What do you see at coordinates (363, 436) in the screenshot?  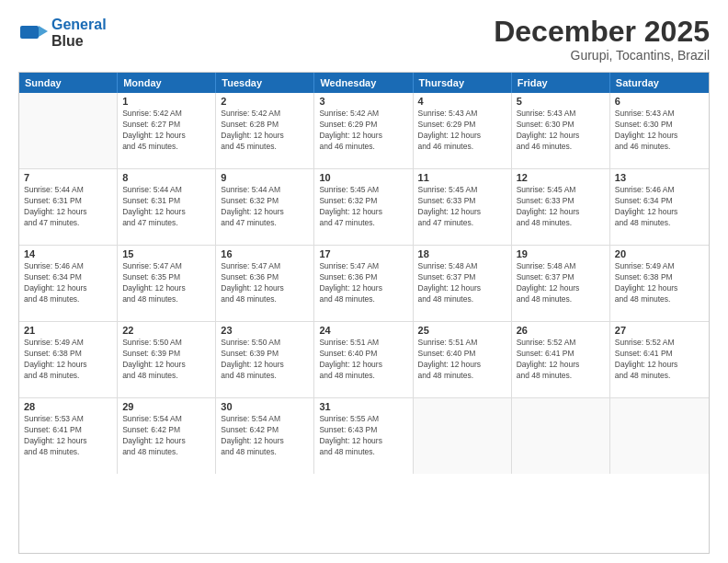 I see `cell-info: Sunrise: 5:55 AM Sunset: 6:43 PM Dayligh…` at bounding box center [363, 436].